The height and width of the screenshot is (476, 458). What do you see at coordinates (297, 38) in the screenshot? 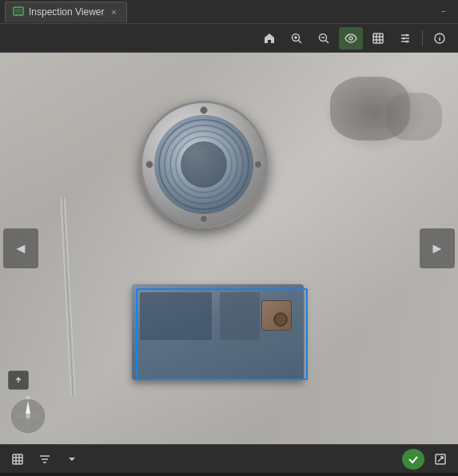
I see `zoom-in-button` at bounding box center [297, 38].